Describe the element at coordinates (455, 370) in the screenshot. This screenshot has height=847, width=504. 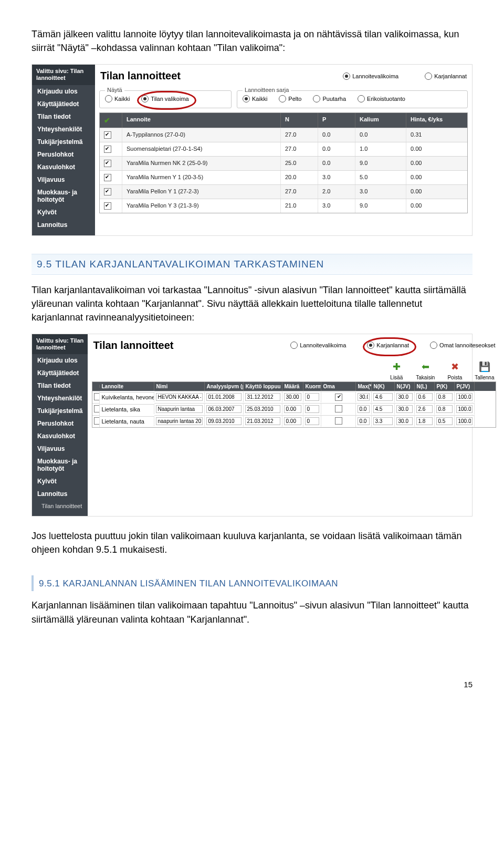
I see `delete-button: ✖Poista` at that location.